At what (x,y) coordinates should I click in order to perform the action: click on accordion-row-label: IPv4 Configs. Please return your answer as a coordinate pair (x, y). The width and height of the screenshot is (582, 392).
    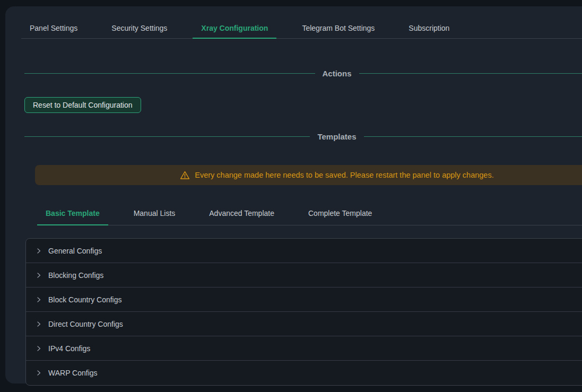
    Looking at the image, I should click on (69, 349).